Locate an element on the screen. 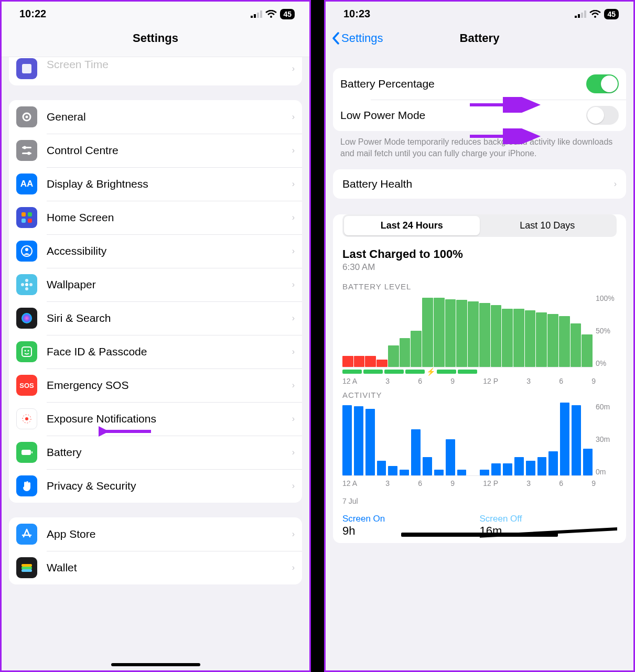 Image resolution: width=635 pixels, height=672 pixels. page-title: Battery is located at coordinates (480, 38).